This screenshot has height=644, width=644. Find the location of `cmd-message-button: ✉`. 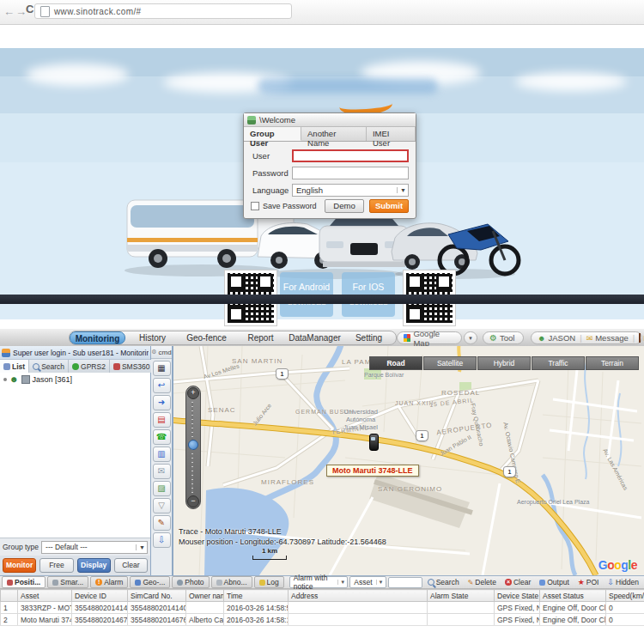

cmd-message-button: ✉ is located at coordinates (161, 471).